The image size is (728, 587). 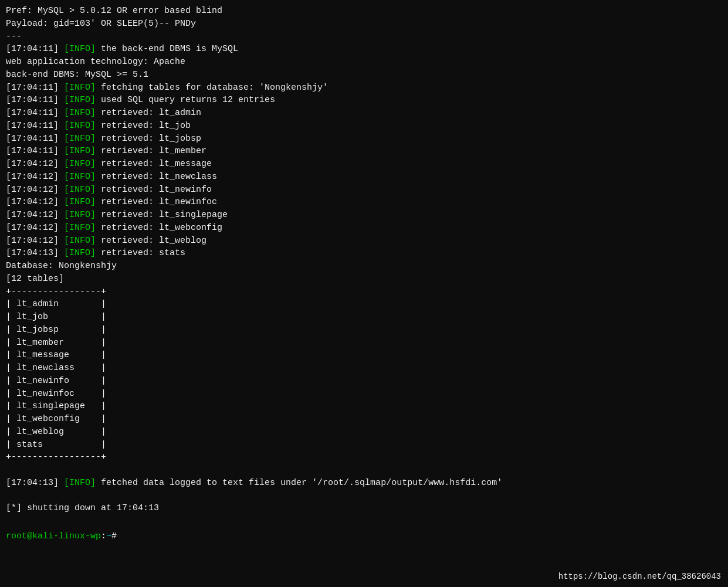 I want to click on line-14: [17:04:12] [INFO] retrieved: lt_singlepa…, so click(x=364, y=215).